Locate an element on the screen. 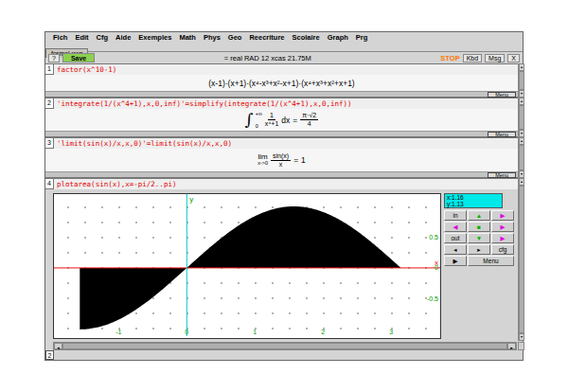 This screenshot has height=392, width=568. entry-number: 2 is located at coordinates (49, 104).